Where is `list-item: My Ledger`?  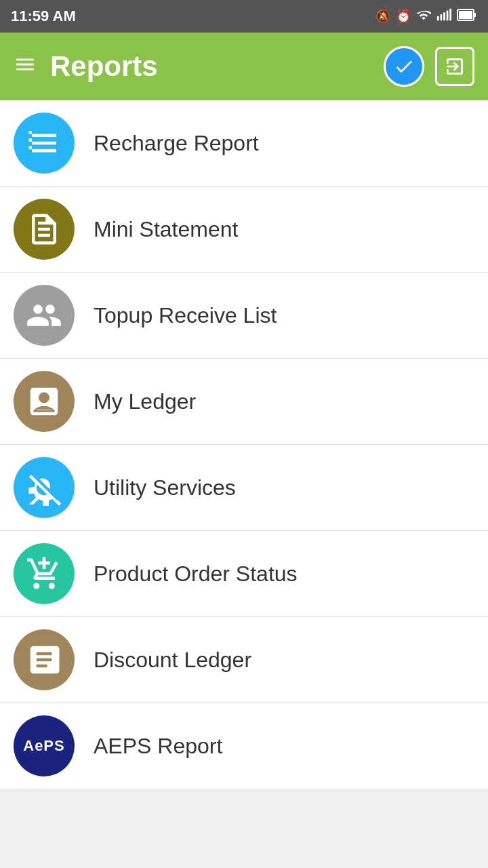 list-item: My Ledger is located at coordinates (244, 401).